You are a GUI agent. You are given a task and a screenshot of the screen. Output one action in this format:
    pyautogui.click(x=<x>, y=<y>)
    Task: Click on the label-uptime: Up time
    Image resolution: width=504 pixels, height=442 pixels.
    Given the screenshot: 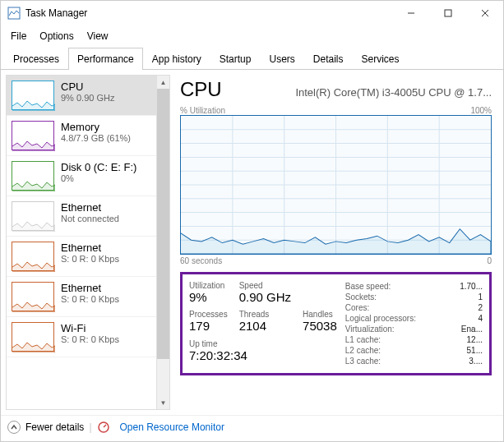 What is the action you would take?
    pyautogui.click(x=263, y=343)
    